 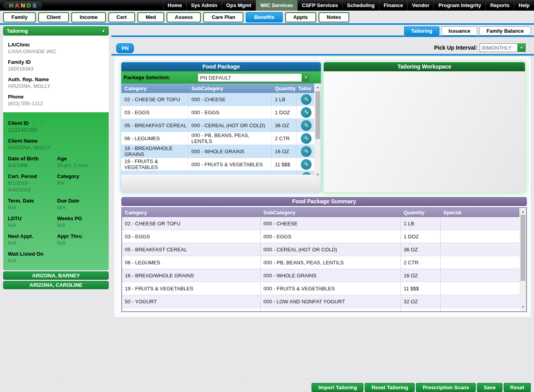 What do you see at coordinates (500, 6) in the screenshot?
I see `nav-item-reports: Reports` at bounding box center [500, 6].